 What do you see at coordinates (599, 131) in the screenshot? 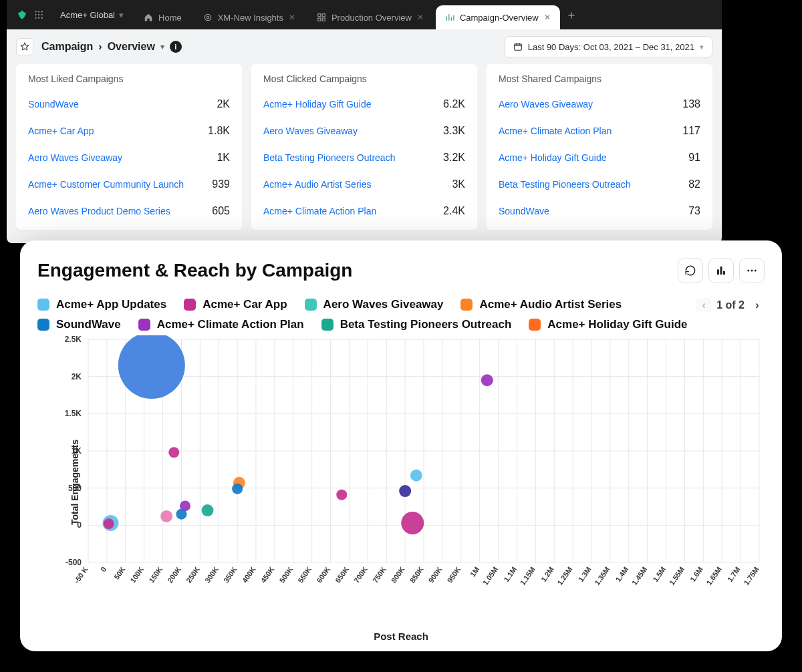
I see `list-item: Acme+ Climate Action Plan117` at bounding box center [599, 131].